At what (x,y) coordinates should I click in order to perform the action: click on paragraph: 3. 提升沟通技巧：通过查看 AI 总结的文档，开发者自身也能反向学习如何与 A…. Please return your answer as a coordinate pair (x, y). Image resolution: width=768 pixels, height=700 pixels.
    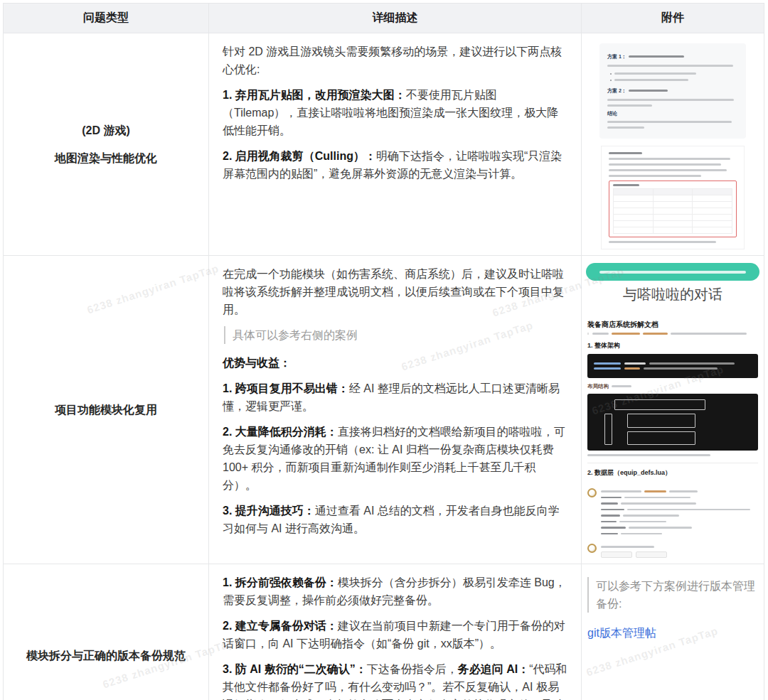
    Looking at the image, I should click on (395, 519).